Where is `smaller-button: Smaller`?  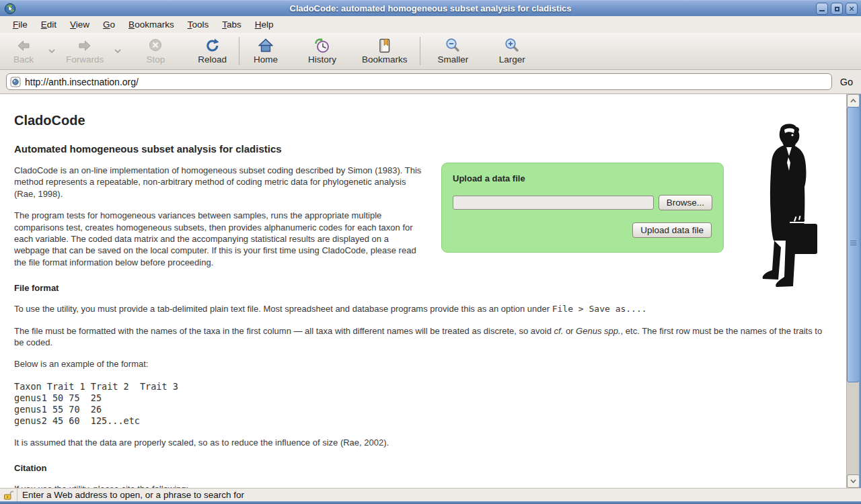 smaller-button: Smaller is located at coordinates (453, 51).